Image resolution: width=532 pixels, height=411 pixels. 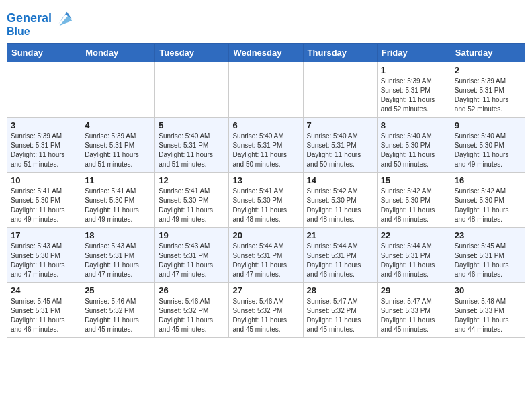 What do you see at coordinates (266, 310) in the screenshot?
I see `week-row-5: 24Sunrise: 5:45 AMSunset: 5:31 PMDayligh…` at bounding box center [266, 310].